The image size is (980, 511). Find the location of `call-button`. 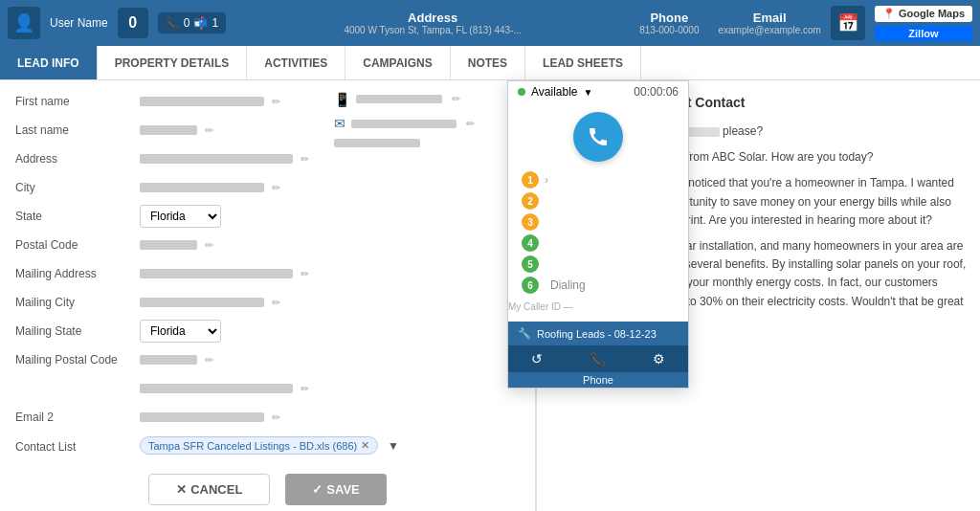

call-button is located at coordinates (598, 137).